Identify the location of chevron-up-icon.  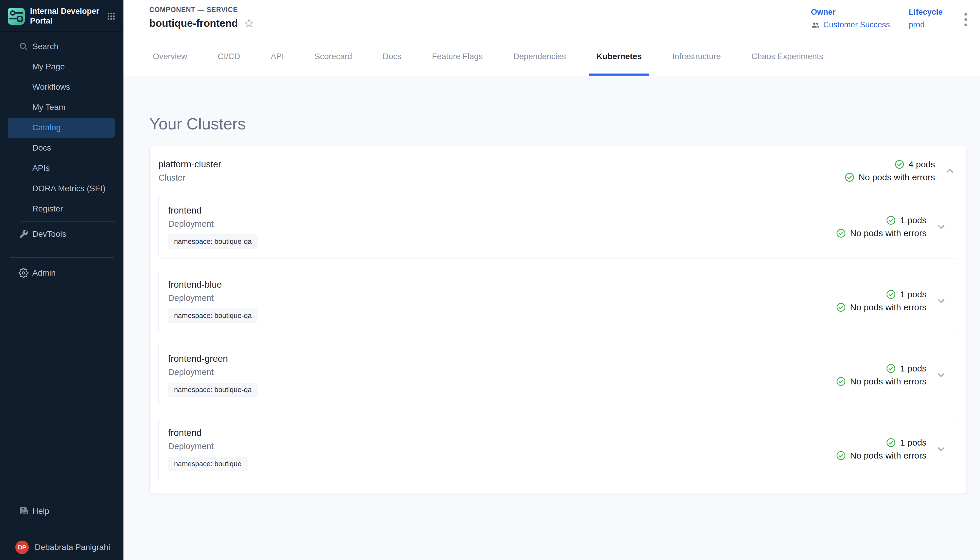
(950, 171).